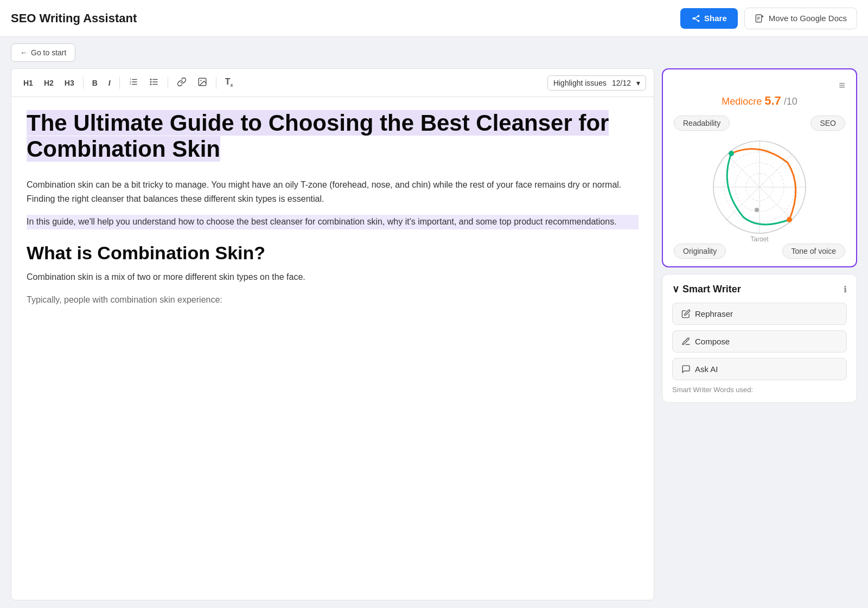  What do you see at coordinates (49, 53) in the screenshot?
I see `go-start-label: Go to start` at bounding box center [49, 53].